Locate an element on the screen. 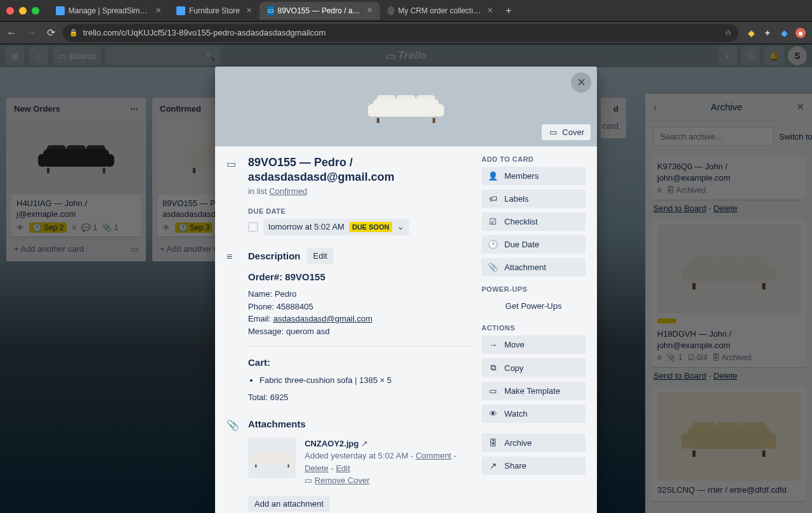 Image resolution: width=812 pixels, height=513 pixels. cover-button: ▭ Cover is located at coordinates (566, 132).